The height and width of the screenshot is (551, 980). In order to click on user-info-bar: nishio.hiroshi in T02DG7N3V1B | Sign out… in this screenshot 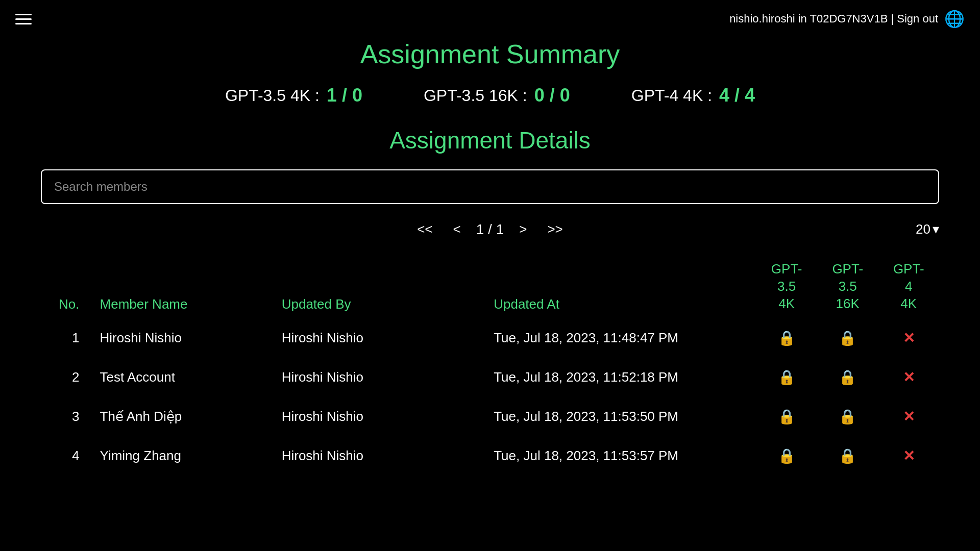, I will do `click(847, 19)`.